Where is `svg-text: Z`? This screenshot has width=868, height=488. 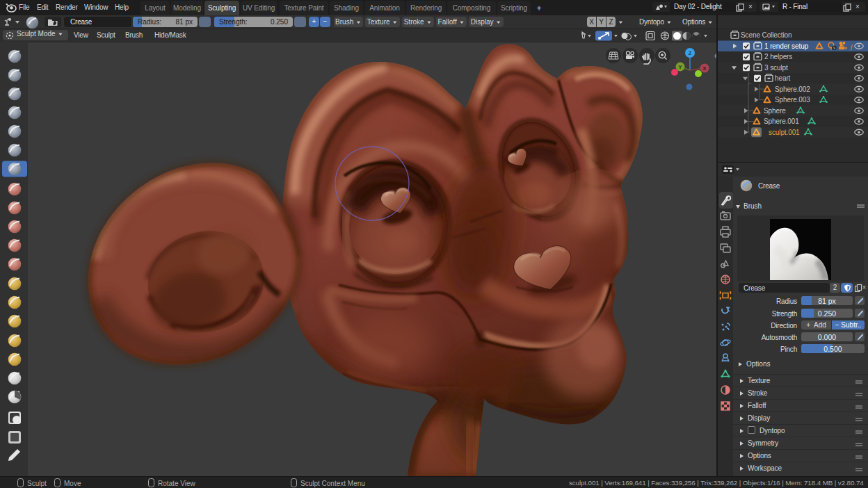
svg-text: Z is located at coordinates (690, 53).